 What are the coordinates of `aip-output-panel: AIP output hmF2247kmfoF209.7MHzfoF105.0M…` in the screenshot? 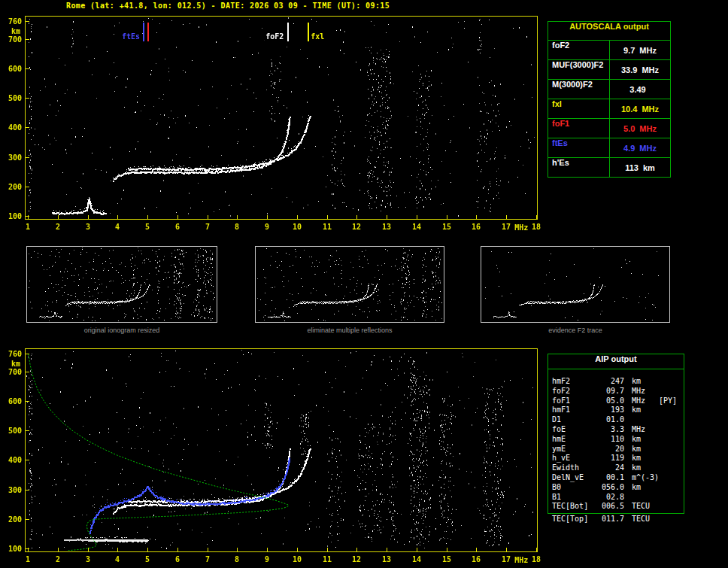 It's located at (616, 433).